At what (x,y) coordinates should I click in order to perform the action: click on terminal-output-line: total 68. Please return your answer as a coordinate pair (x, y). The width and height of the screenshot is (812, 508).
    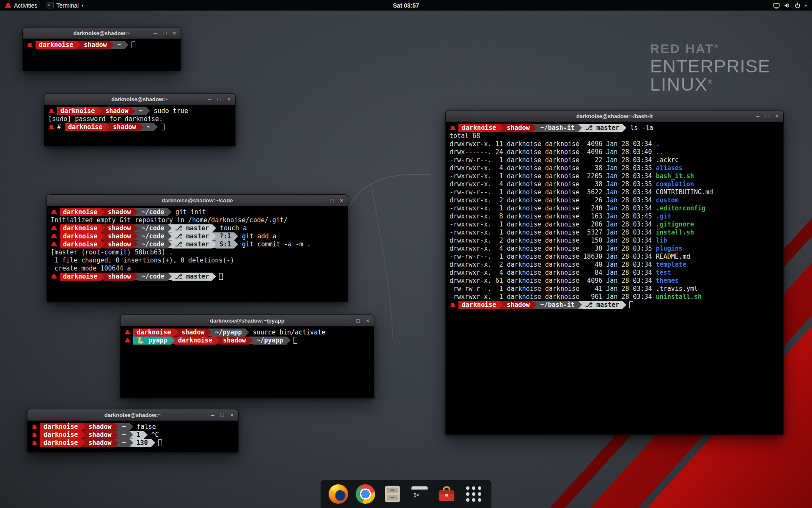
    Looking at the image, I should click on (614, 136).